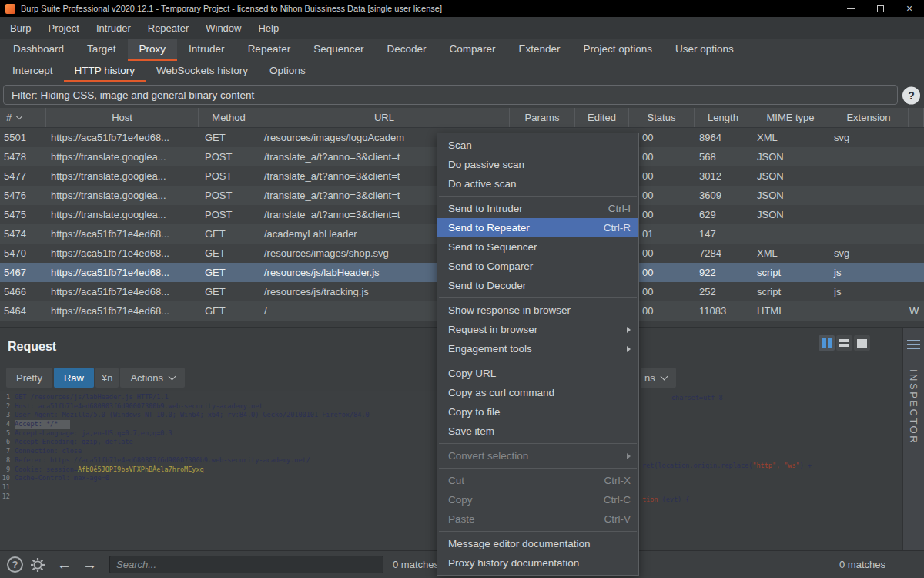  What do you see at coordinates (202, 72) in the screenshot?
I see `subtab-websockets-history: WebSockets history` at bounding box center [202, 72].